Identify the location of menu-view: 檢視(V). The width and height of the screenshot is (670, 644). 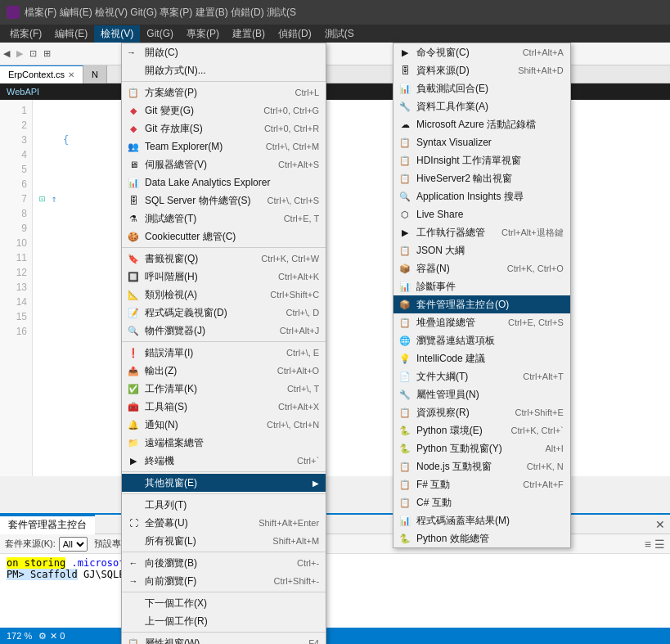
(117, 34).